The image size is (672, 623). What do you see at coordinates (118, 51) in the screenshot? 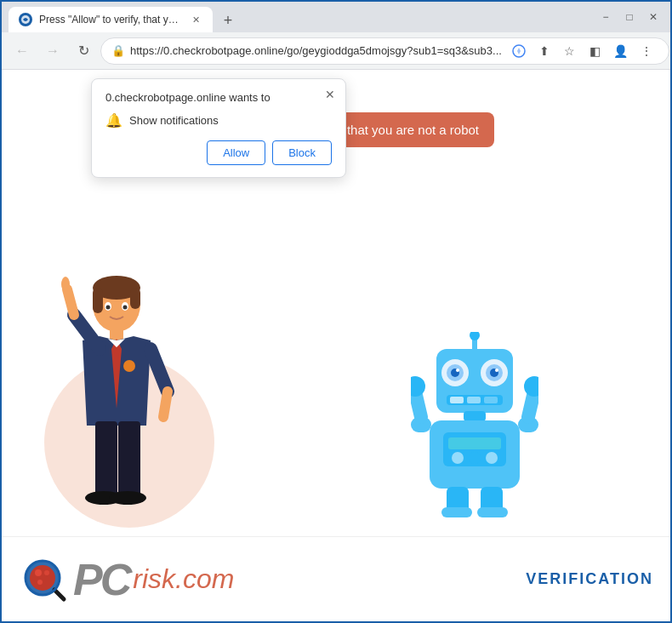
I see `lock-icon: 🔒` at bounding box center [118, 51].